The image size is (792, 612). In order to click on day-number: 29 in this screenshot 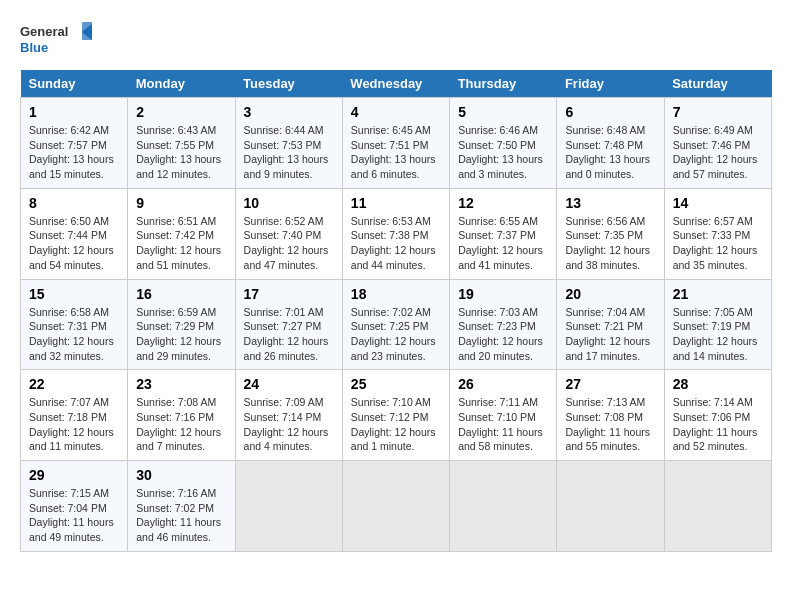, I will do `click(74, 475)`.